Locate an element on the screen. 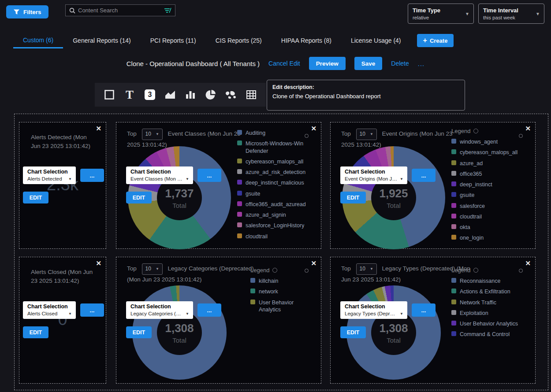 This screenshot has height=392, width=551. bar-chart-icon is located at coordinates (190, 95).